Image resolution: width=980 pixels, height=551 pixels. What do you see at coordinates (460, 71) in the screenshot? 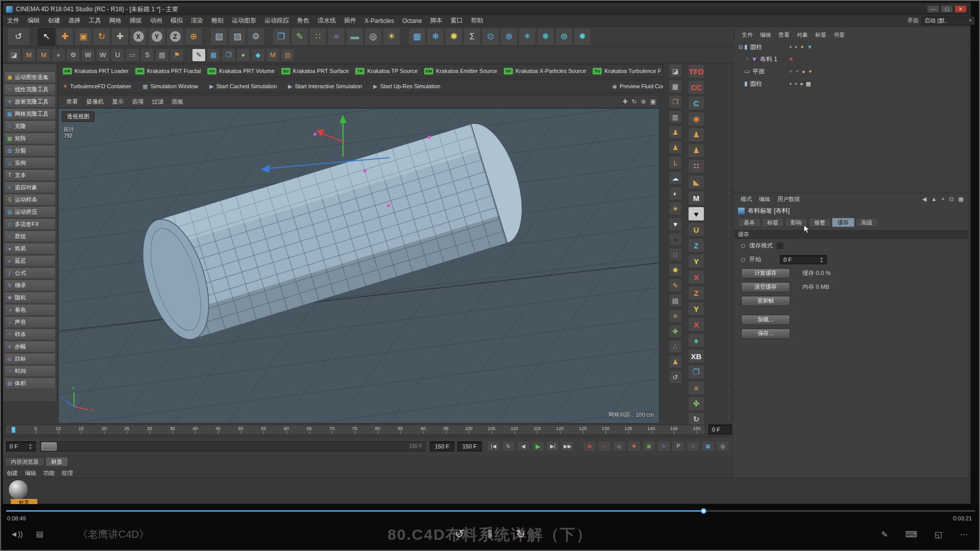
I see `krakatoa-toolbar-item: EMKrakatoa Emitter Source` at bounding box center [460, 71].